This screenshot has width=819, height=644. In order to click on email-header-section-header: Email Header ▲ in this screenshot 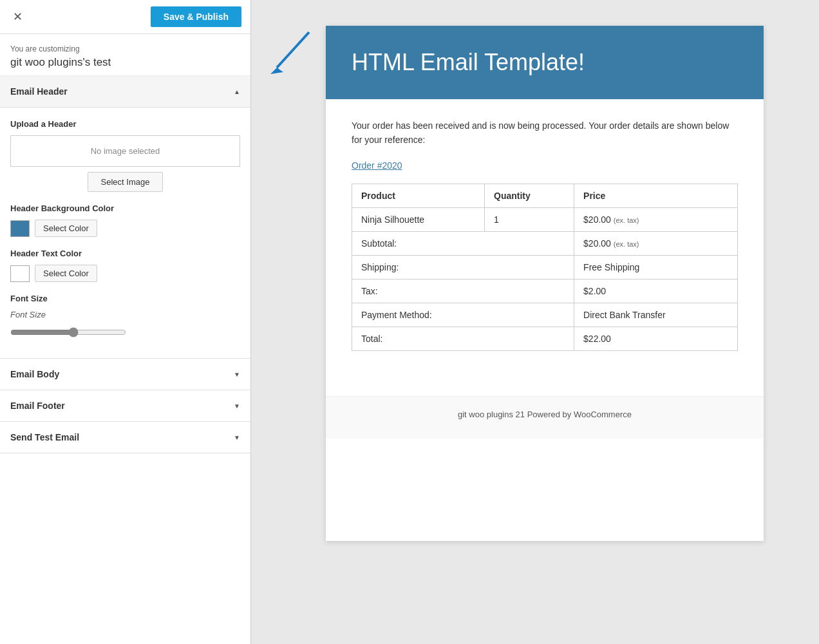, I will do `click(125, 91)`.